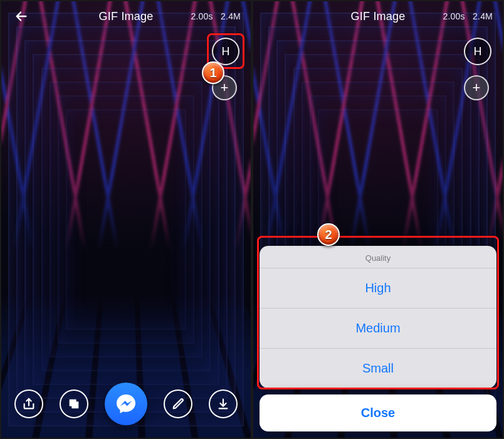  Describe the element at coordinates (476, 88) in the screenshot. I see `add-button: +` at that location.